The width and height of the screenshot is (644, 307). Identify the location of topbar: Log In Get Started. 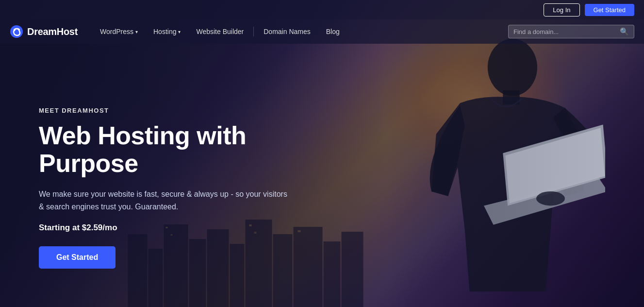
(322, 10).